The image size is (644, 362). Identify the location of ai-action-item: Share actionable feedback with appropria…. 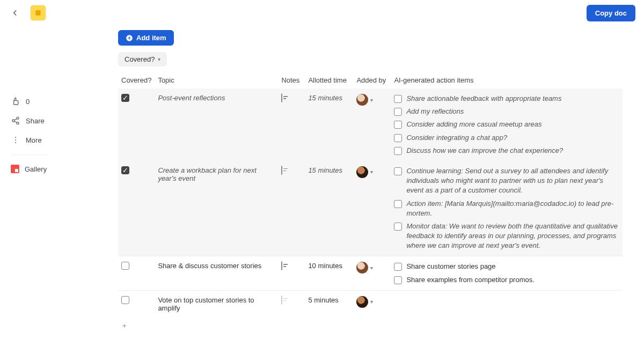
(507, 99).